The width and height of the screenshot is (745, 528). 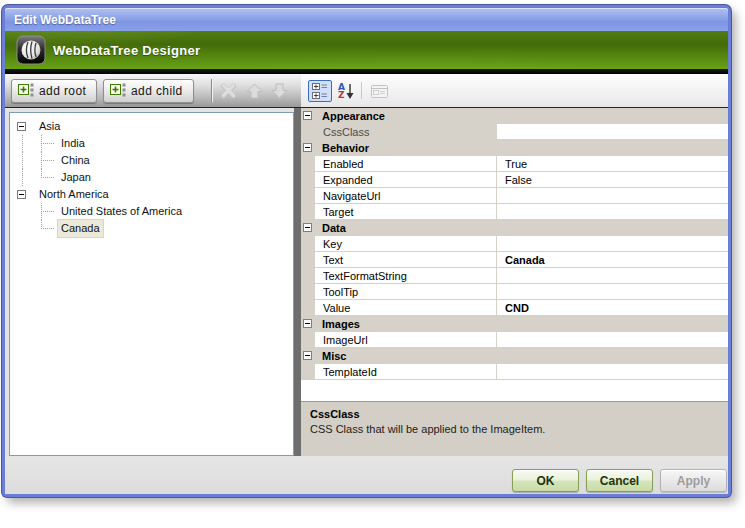 What do you see at coordinates (406, 260) in the screenshot?
I see `property-name: Text` at bounding box center [406, 260].